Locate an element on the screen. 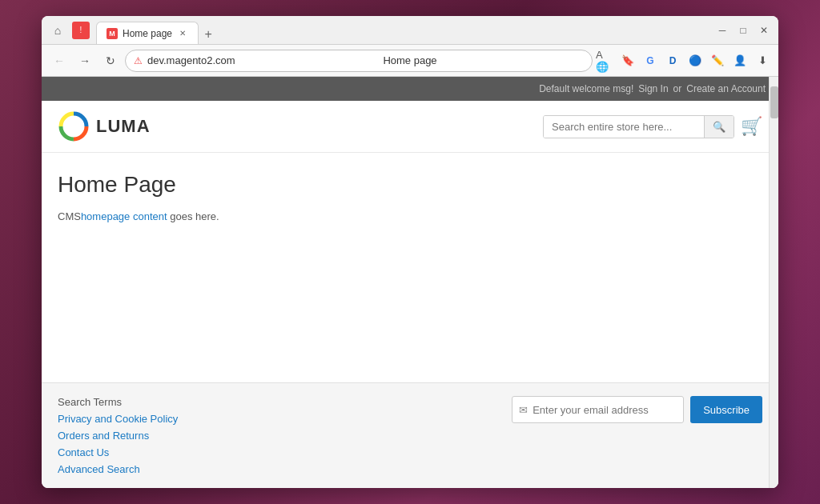  create-account-link: Create an Account is located at coordinates (726, 89).